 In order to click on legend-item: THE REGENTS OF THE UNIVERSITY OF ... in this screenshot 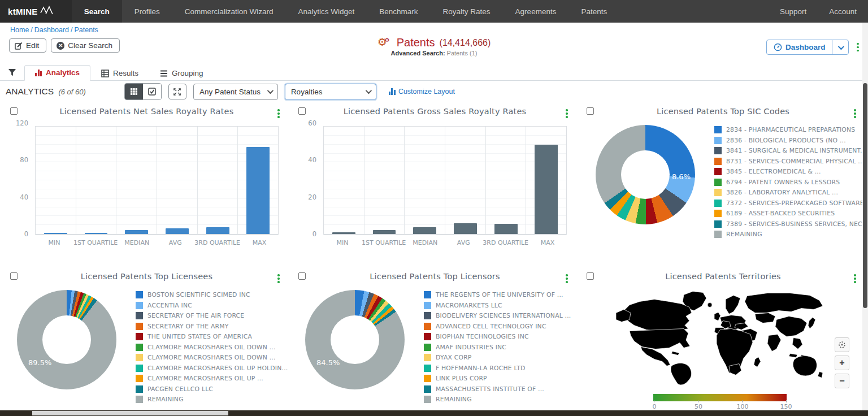, I will do `click(497, 295)`.